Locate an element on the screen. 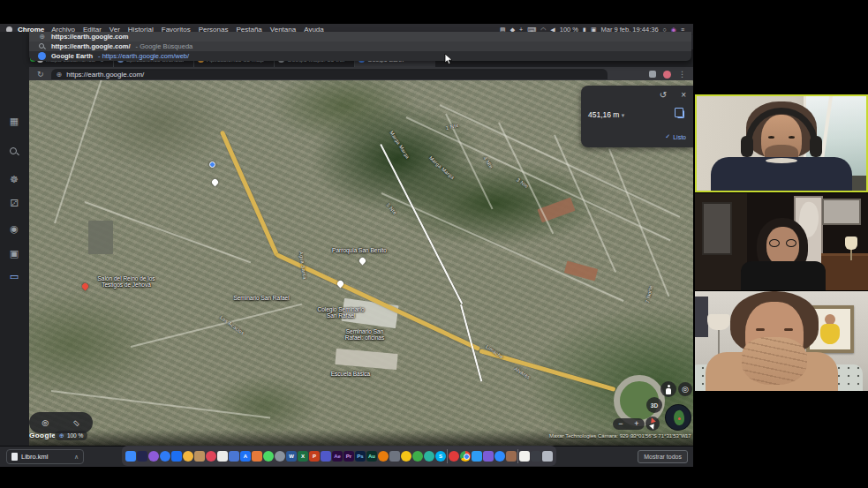 This screenshot has width=868, height=488. dock-icon-word: W is located at coordinates (291, 456).